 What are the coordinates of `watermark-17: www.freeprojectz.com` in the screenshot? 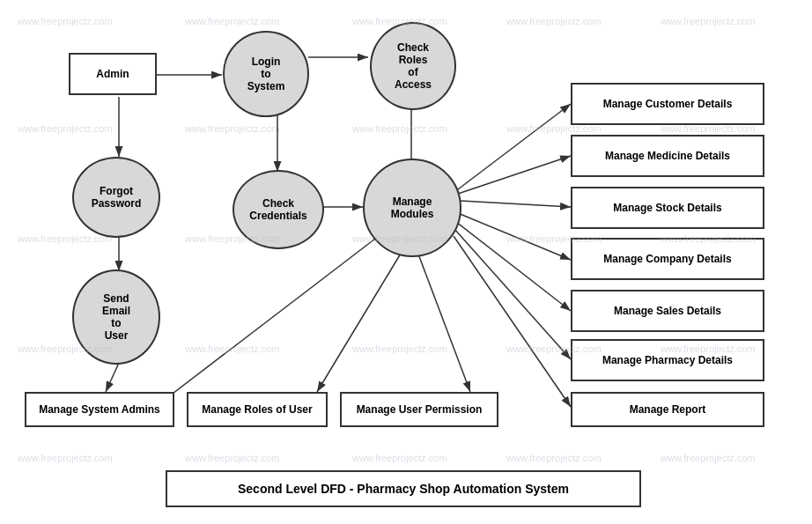 It's located at (233, 349).